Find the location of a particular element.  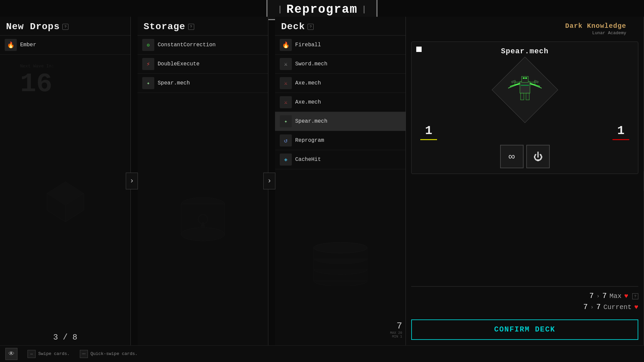

card-name-axe2: Axe.mech is located at coordinates (308, 102).